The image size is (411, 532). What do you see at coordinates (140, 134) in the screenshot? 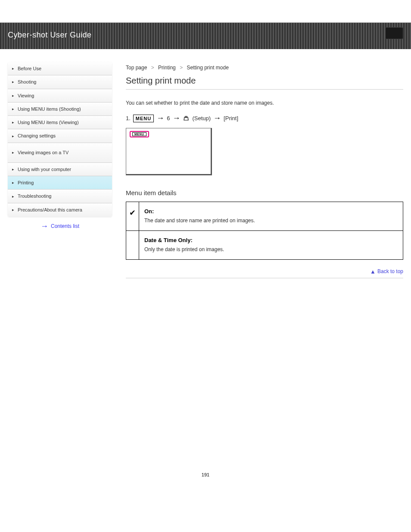
I see `menu-inner-badge: MENU` at bounding box center [140, 134].